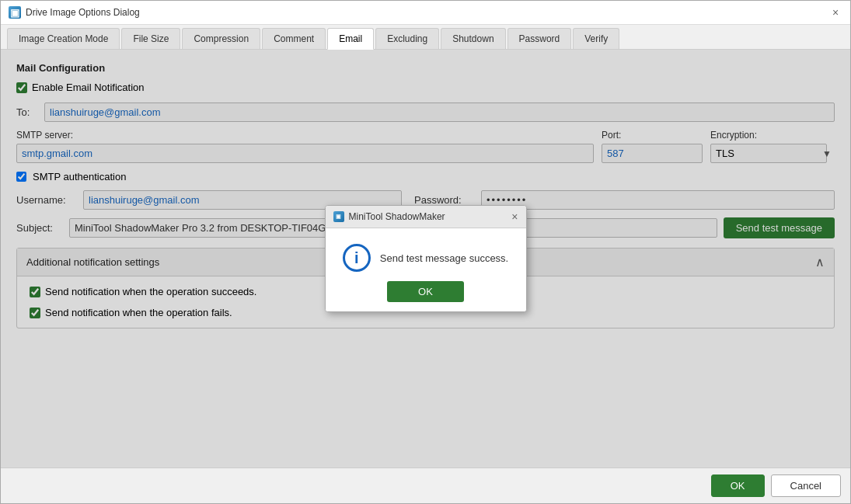 This screenshot has width=851, height=504. What do you see at coordinates (806, 486) in the screenshot?
I see `cancel-button: Cancel` at bounding box center [806, 486].